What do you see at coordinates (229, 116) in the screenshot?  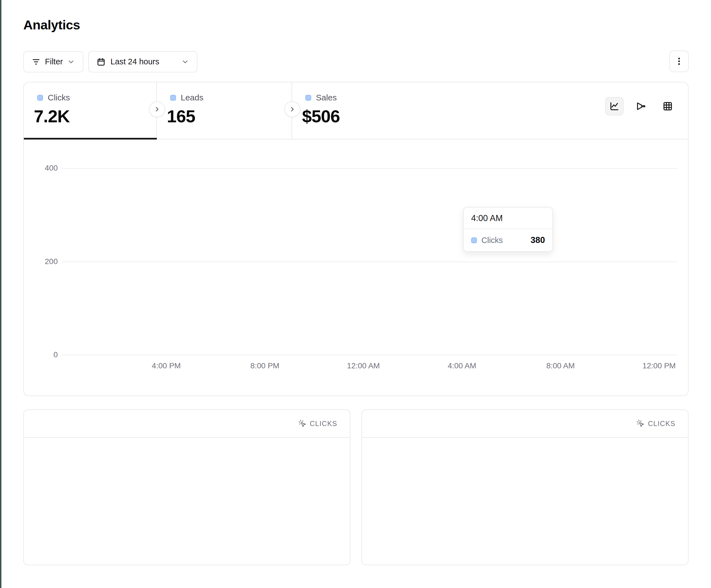 I see `stat-value: 165` at bounding box center [229, 116].